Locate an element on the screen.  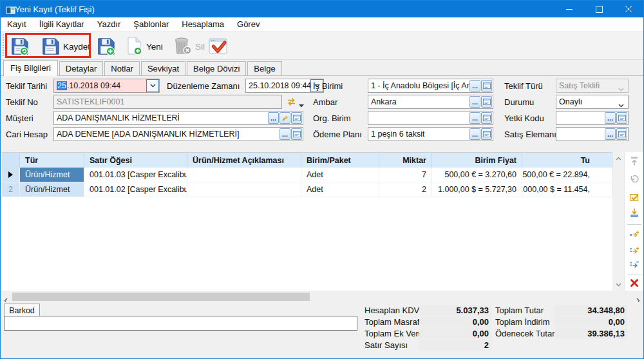
move-detail-line-icon is located at coordinates (634, 265).